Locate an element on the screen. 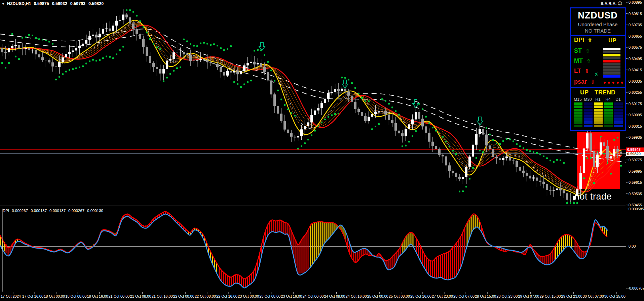 The image size is (644, 301). trend-trend-label: TREND is located at coordinates (605, 93).